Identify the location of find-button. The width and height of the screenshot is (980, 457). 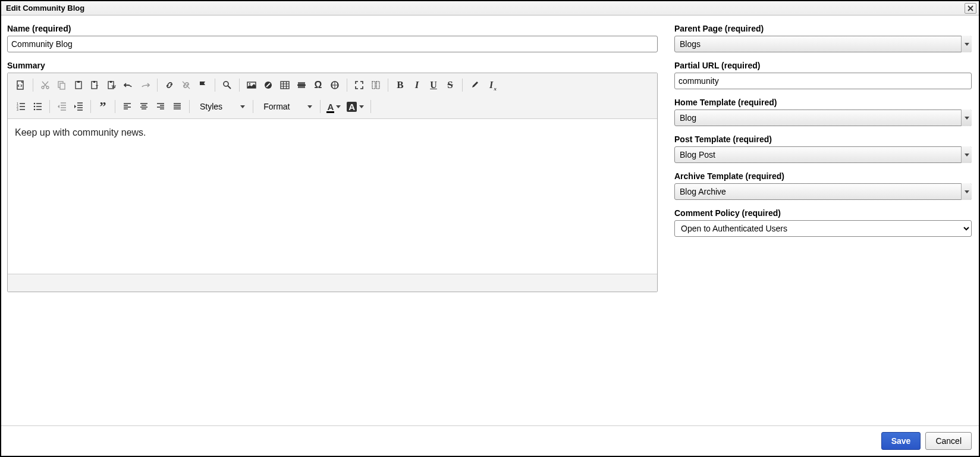
(227, 85).